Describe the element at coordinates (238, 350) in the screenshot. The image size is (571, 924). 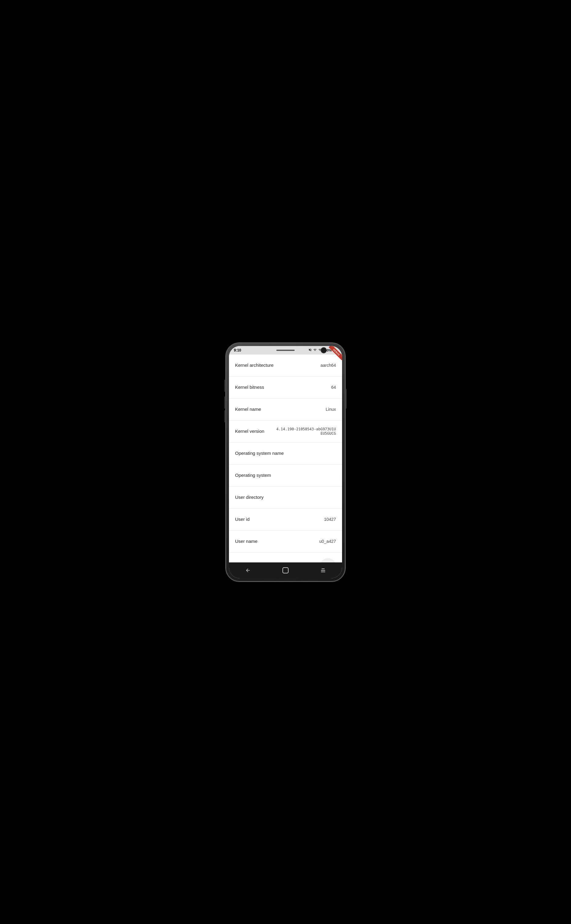
I see `status-time: 9:10` at that location.